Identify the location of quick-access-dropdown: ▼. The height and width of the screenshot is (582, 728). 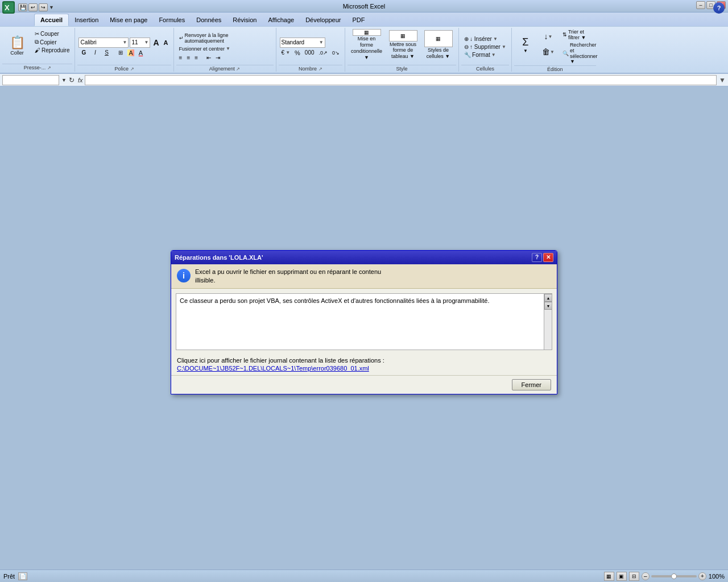
(51, 7).